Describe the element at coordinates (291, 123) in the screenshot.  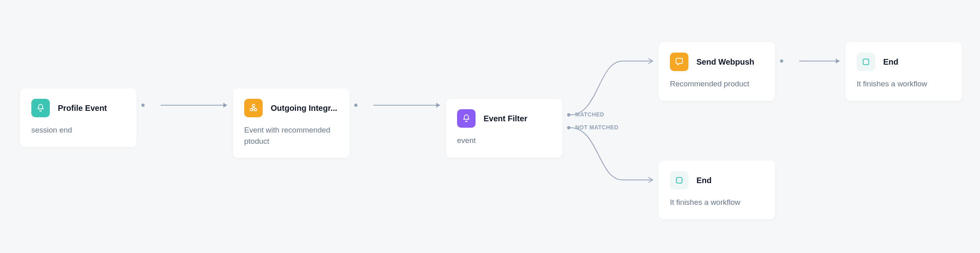
I see `node-outgoing-integration: Outgoing Integr... Event with recommende…` at that location.